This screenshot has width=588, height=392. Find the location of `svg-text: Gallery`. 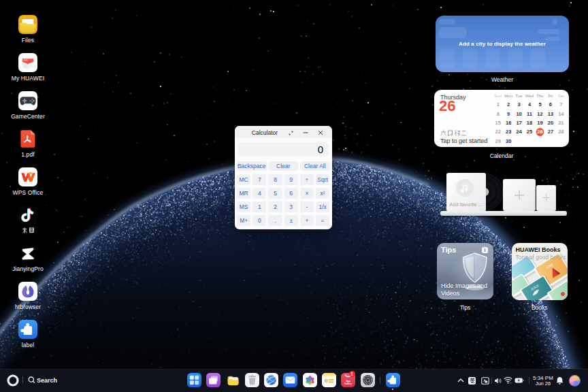

svg-text: Gallery is located at coordinates (348, 384).